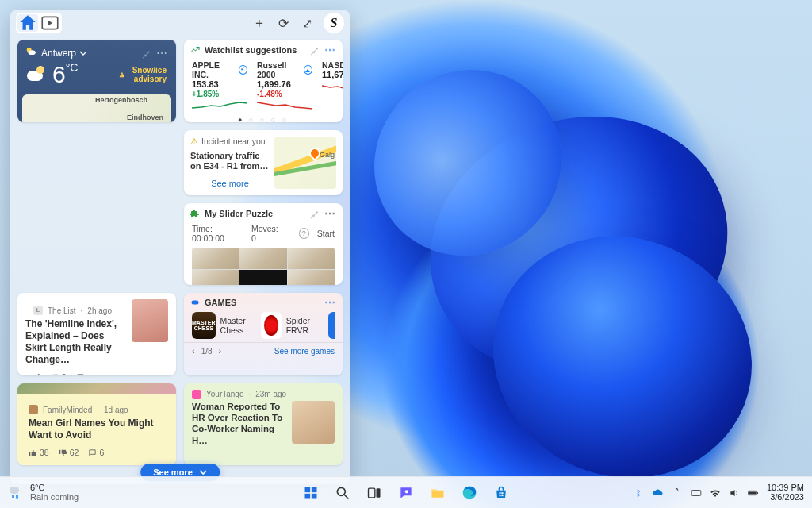  Describe the element at coordinates (785, 492) in the screenshot. I see `taskbar-clock: 10:39 PM 3/6/2023` at that location.